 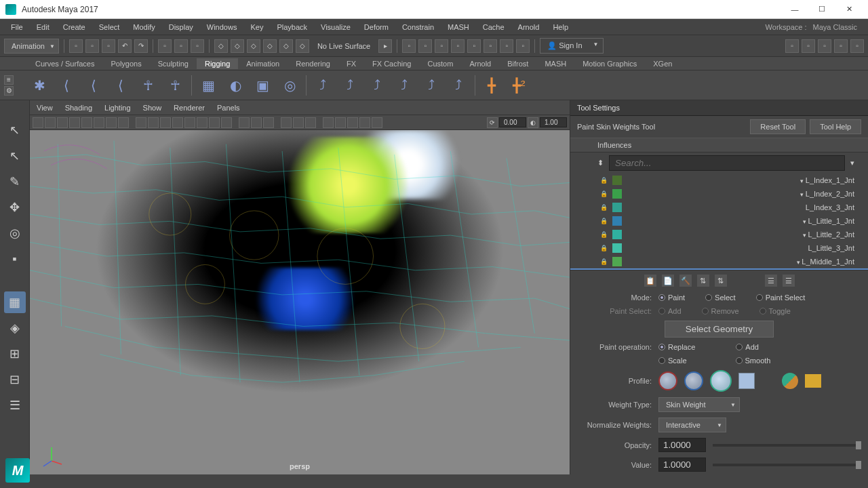 I want to click on shelf-tab-rendering: Rendering, so click(x=313, y=64).